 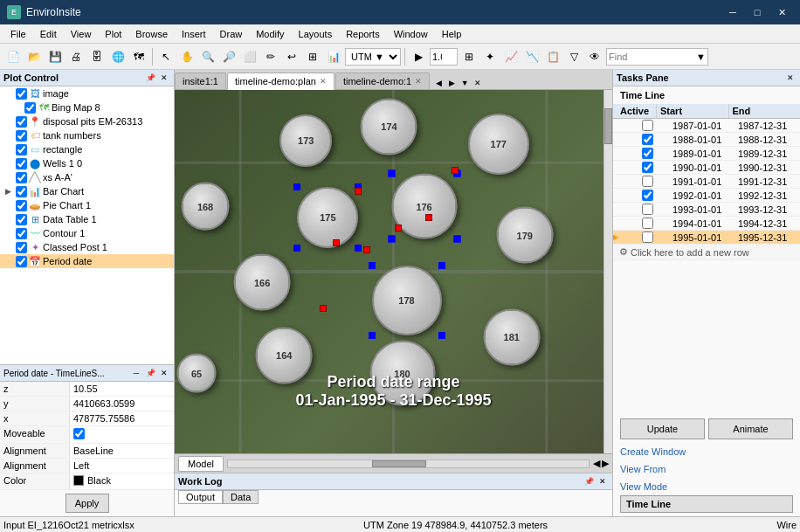 What do you see at coordinates (87, 503) in the screenshot?
I see `apply-button: Apply` at bounding box center [87, 503].